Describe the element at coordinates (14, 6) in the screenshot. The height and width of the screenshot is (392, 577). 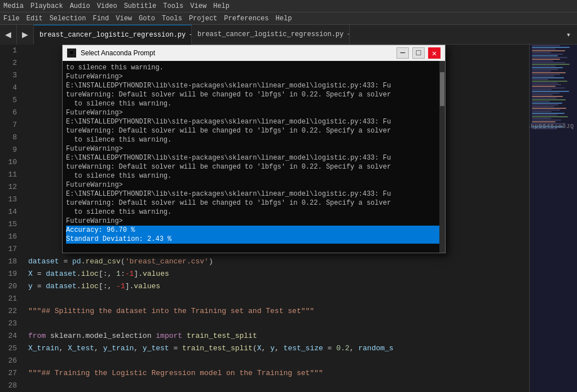
I see `menu-media: Media` at that location.